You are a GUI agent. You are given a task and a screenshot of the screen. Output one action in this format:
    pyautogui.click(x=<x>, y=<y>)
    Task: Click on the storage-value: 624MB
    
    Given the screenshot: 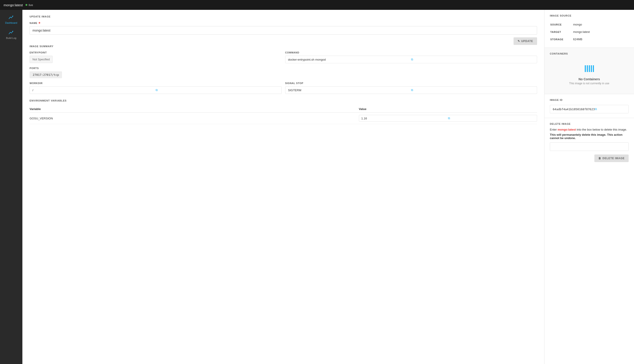 What is the action you would take?
    pyautogui.click(x=601, y=39)
    